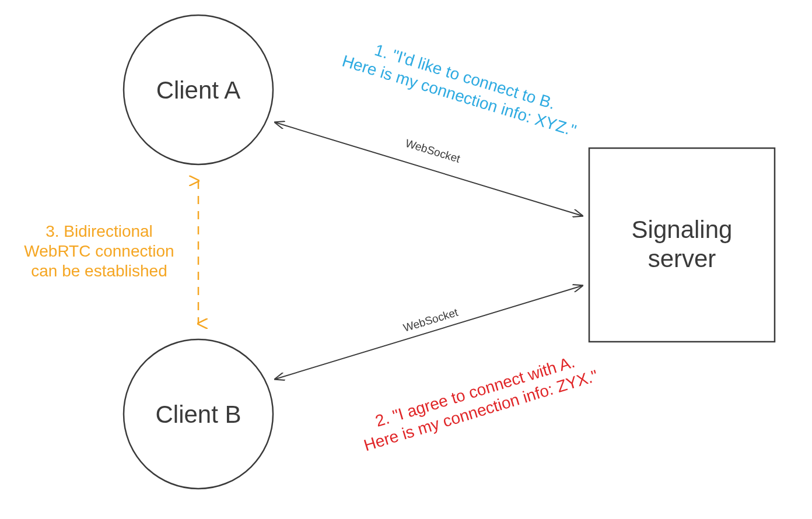 The image size is (812, 519). Describe the element at coordinates (99, 271) in the screenshot. I see `step3-line3: can be established` at that location.